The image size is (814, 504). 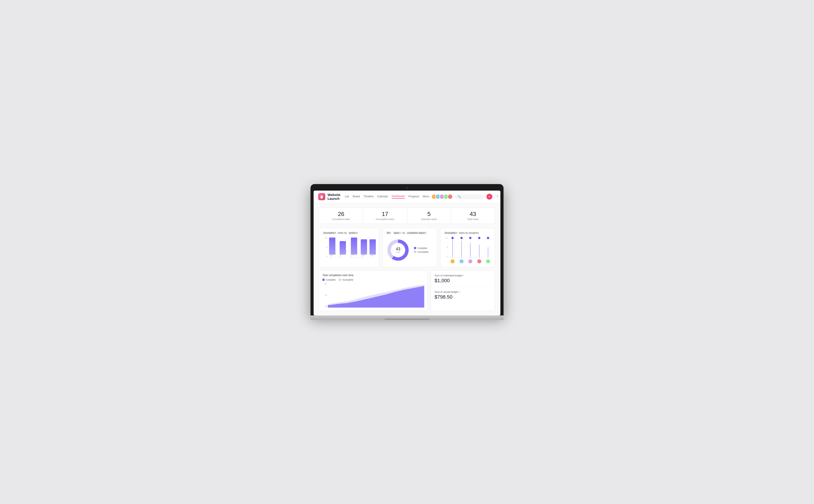 I want to click on stats-row: 26 Completed tasks 17 Incomplete tasks 5…, so click(x=407, y=215).